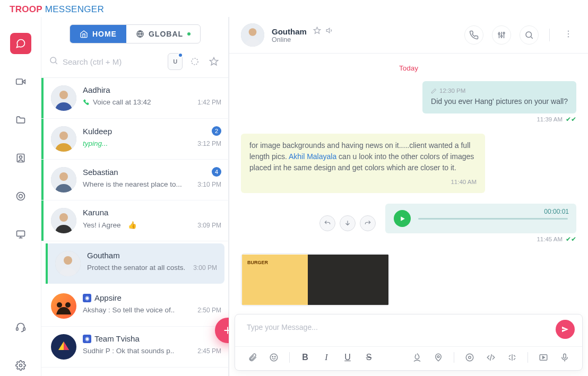 The width and height of the screenshot is (588, 376). Describe the element at coordinates (438, 357) in the screenshot. I see `location-button` at that location.